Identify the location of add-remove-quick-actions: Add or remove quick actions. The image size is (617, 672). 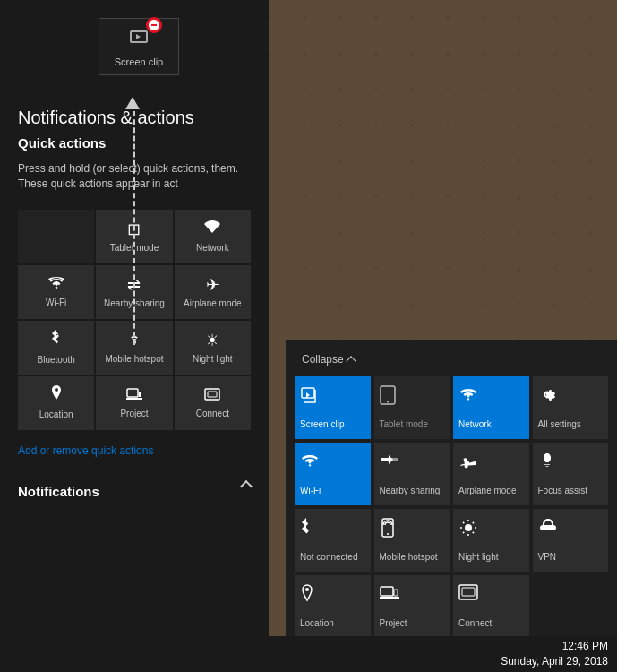
(134, 451).